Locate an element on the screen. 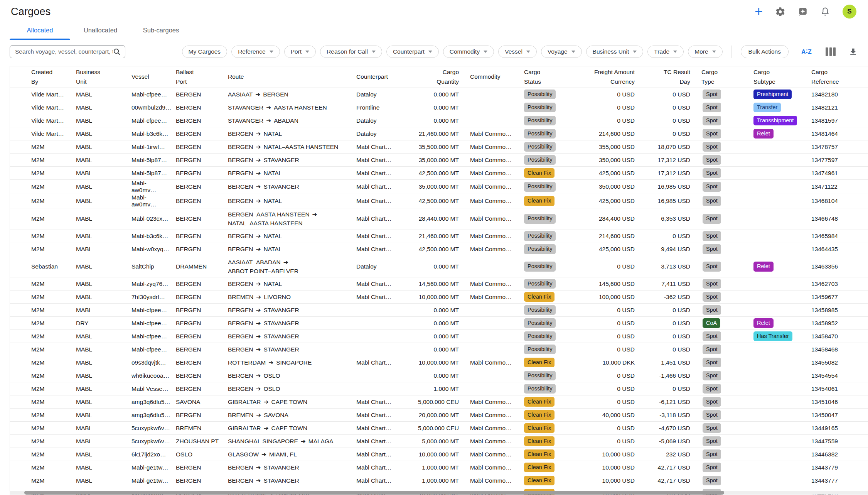 The image size is (868, 495). table-row: M2M MABL Mabl-1irwf… BERGEN BERGEN➔NATAL… is located at coordinates (439, 147).